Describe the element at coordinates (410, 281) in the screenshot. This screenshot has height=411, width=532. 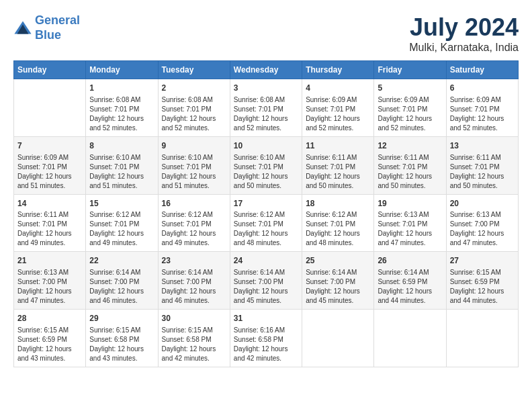
I see `calendar-cell: 26Sunrise: 6:14 AM Sunset: 6:59 PM Dayli…` at that location.